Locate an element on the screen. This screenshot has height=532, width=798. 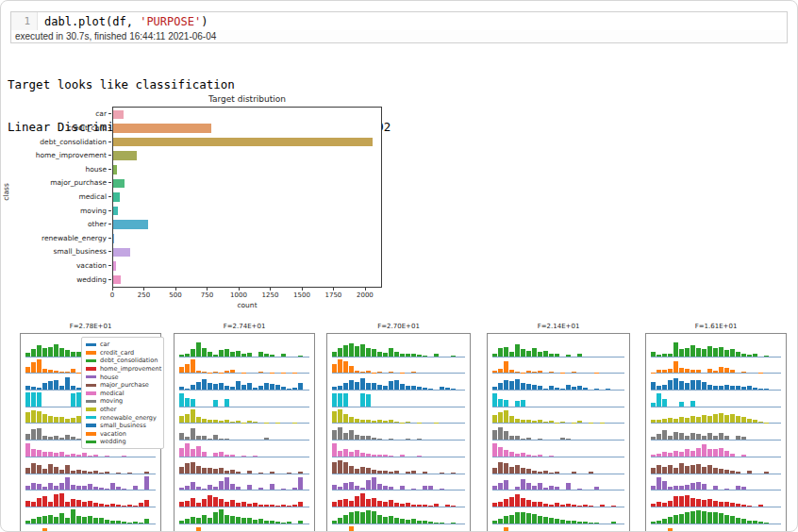
legend-label: other is located at coordinates (108, 409).